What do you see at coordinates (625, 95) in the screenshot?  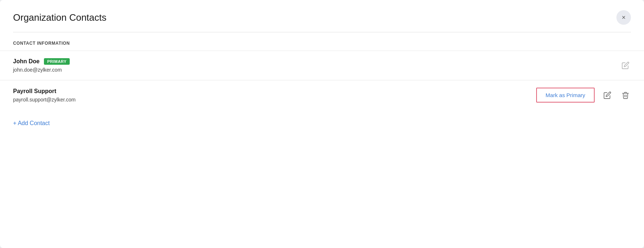 I see `delete-button-payroll-support` at bounding box center [625, 95].